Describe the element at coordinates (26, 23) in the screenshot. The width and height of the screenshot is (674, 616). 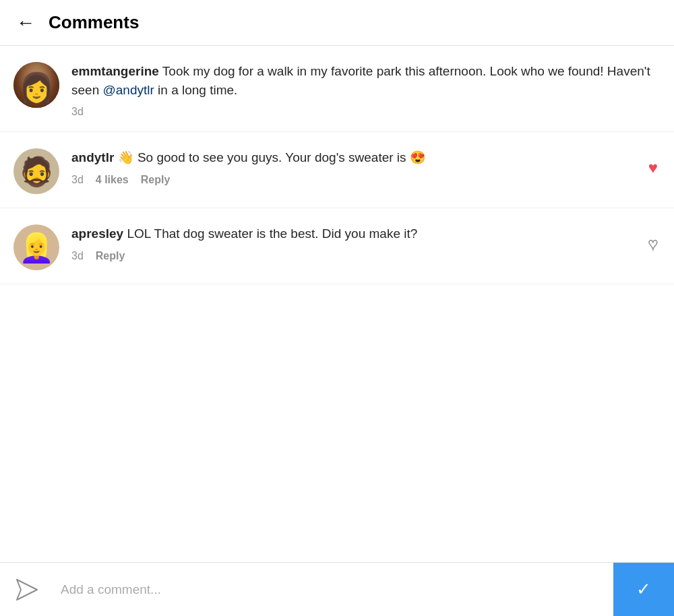
I see `back-button: ←` at that location.